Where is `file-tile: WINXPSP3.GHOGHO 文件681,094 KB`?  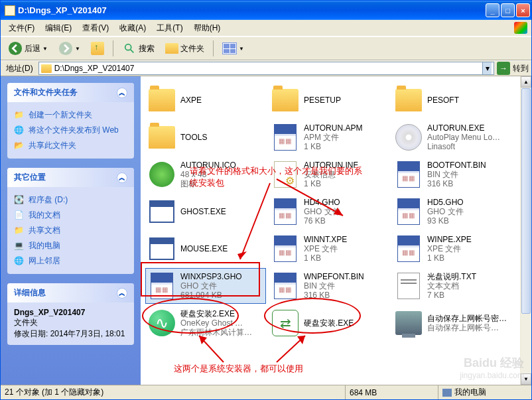 file-tile: WINXPSP3.GHOGHO 文件681,094 KB is located at coordinates (206, 286).